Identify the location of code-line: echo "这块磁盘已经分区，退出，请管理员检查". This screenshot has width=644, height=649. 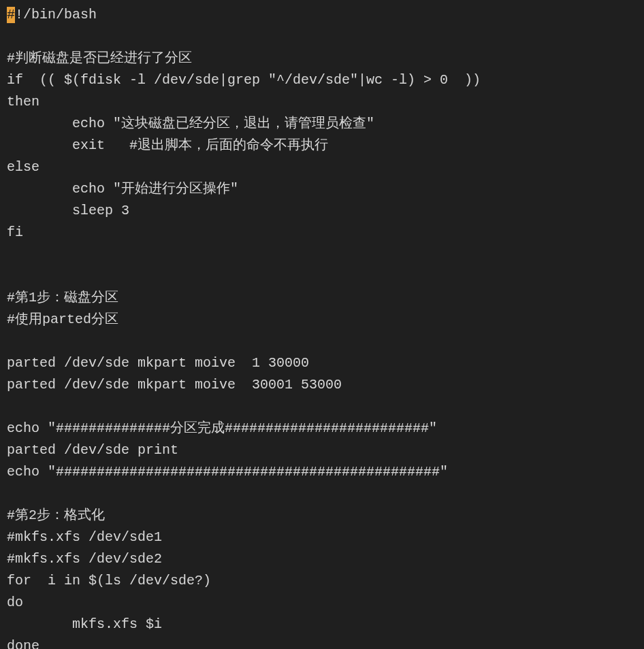
(191, 124).